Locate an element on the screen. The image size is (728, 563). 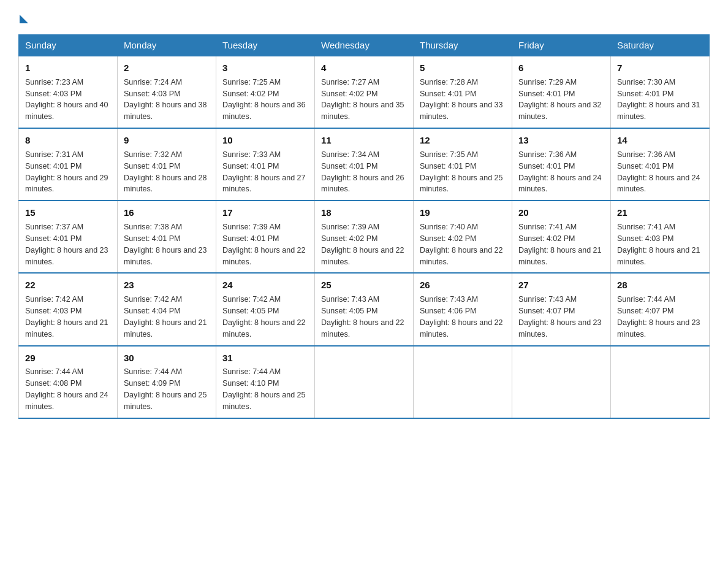
calendar-cell: 29Sunrise: 7:44 AMSunset: 4:08 PMDayligh… is located at coordinates (69, 382).